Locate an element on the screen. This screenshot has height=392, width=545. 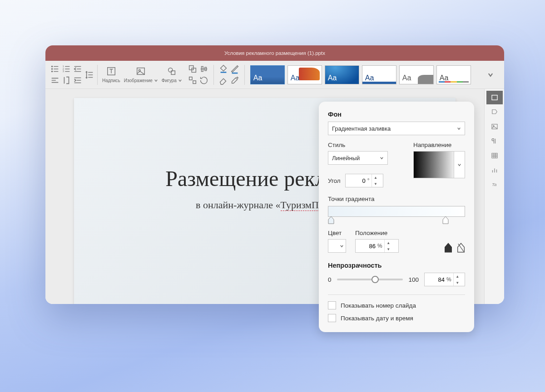
group-button is located at coordinates (193, 80).